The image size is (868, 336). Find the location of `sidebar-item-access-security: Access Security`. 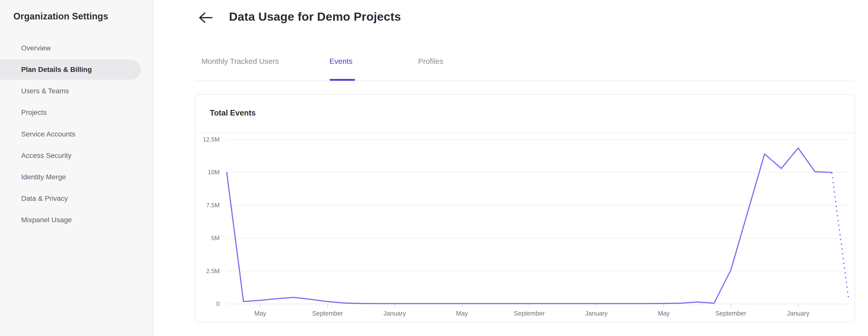

sidebar-item-access-security: Access Security is located at coordinates (71, 156).